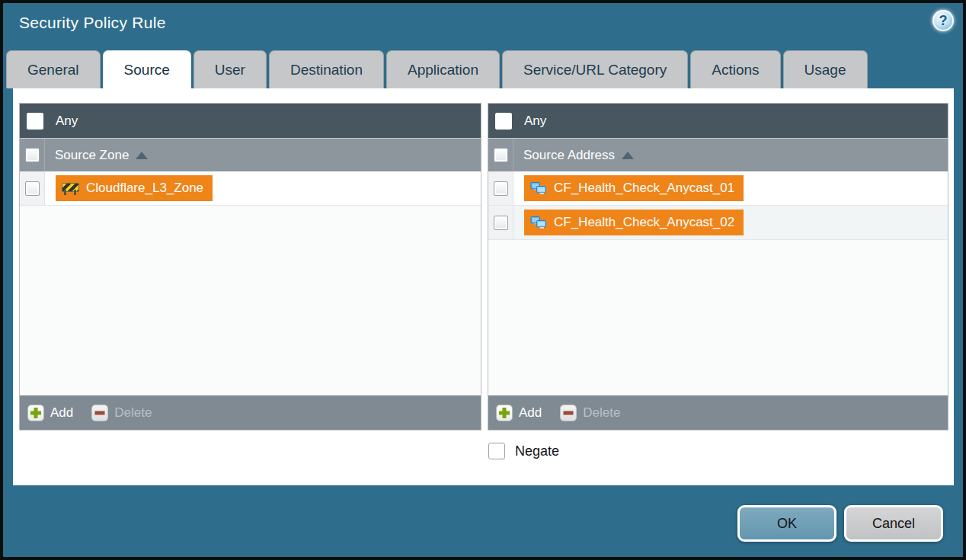 Image resolution: width=966 pixels, height=560 pixels. Describe the element at coordinates (735, 69) in the screenshot. I see `tab-actions: Actions` at that location.